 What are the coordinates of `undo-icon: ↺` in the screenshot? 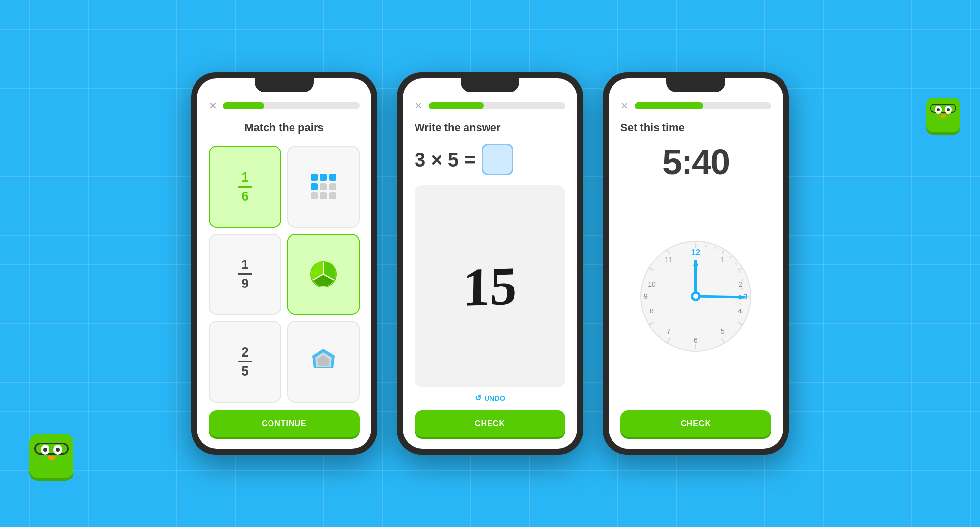 It's located at (478, 398).